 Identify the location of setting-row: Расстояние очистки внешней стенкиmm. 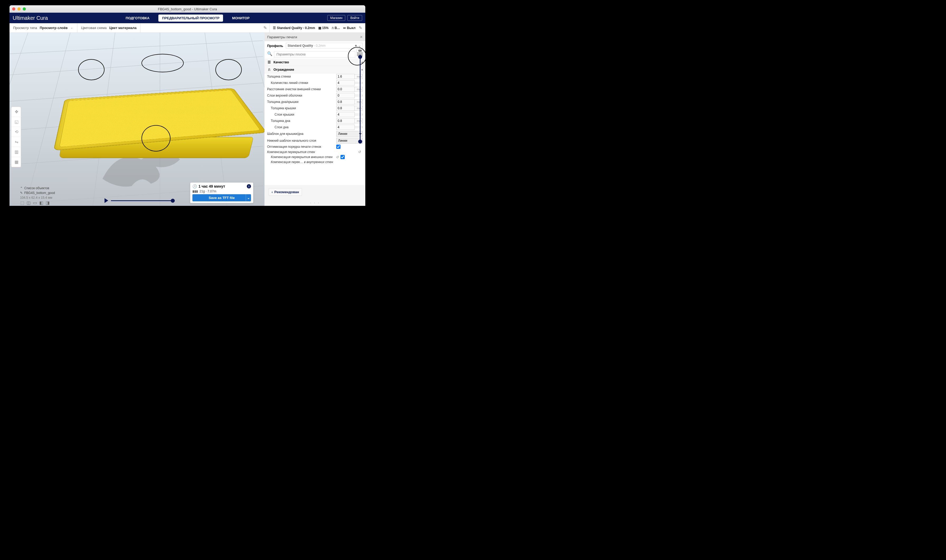
(315, 89).